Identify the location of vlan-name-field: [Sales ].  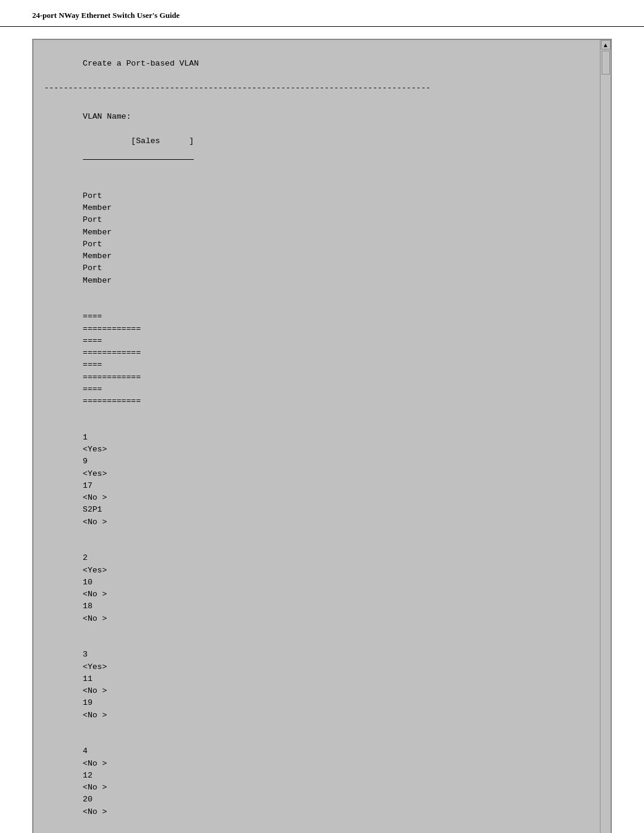
(138, 142).